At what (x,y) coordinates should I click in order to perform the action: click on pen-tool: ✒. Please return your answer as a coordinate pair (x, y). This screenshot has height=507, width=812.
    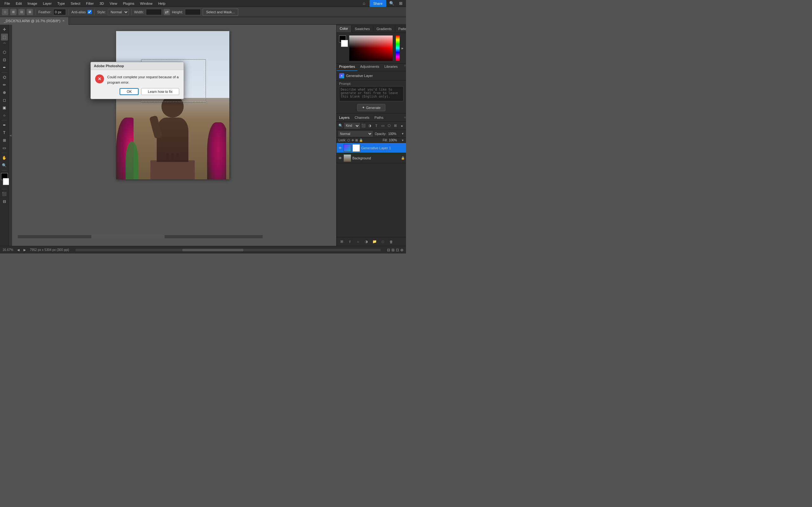
    Looking at the image, I should click on (5, 125).